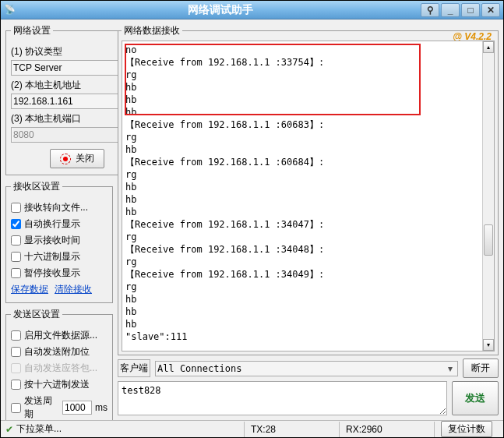  Describe the element at coordinates (134, 368) in the screenshot. I see `client-label: 客户端` at that location.